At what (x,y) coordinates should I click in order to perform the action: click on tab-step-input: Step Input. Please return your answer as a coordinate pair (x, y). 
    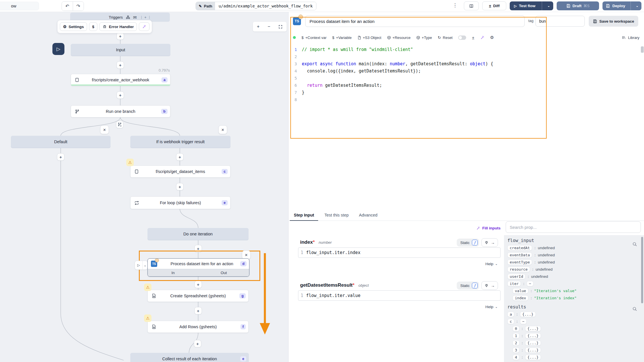
    Looking at the image, I should click on (304, 216).